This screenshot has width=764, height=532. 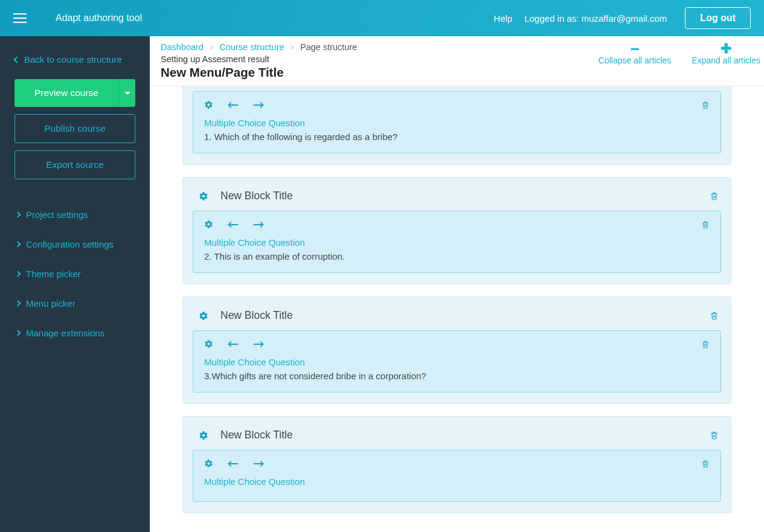 I want to click on crumb-dashboard: Dashboard, so click(x=182, y=47).